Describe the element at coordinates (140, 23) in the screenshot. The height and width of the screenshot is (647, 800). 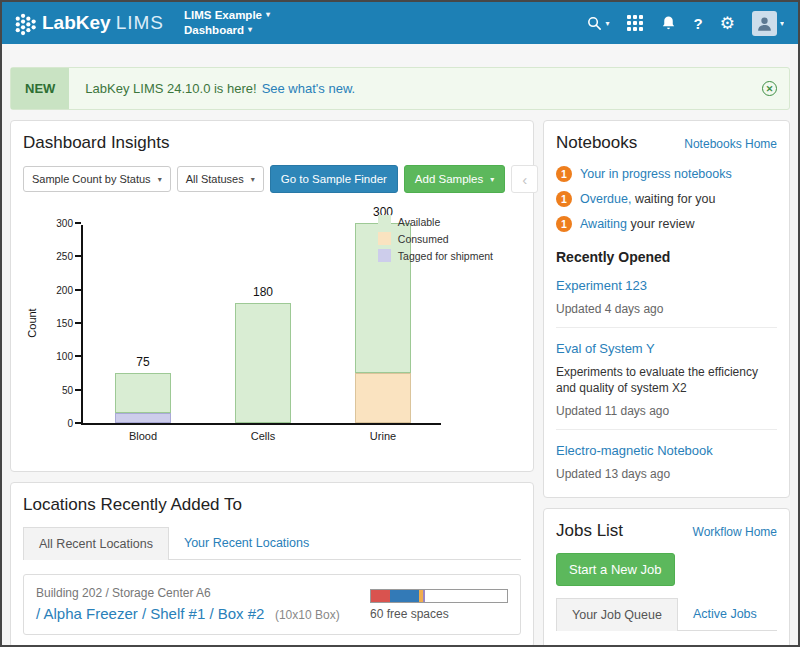
I see `brand-name-secondary: LIMS` at that location.